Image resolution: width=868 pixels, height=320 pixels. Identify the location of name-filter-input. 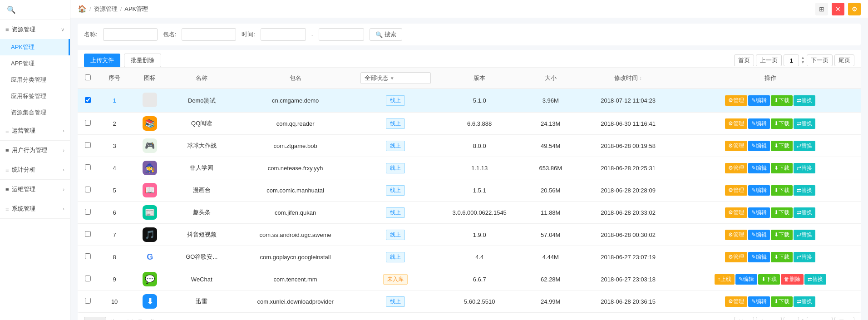
(130, 34).